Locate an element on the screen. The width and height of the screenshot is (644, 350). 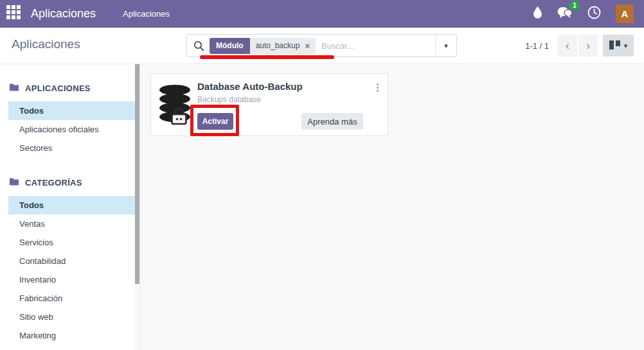
sidebar-item-servicios: Servicios is located at coordinates (72, 243).